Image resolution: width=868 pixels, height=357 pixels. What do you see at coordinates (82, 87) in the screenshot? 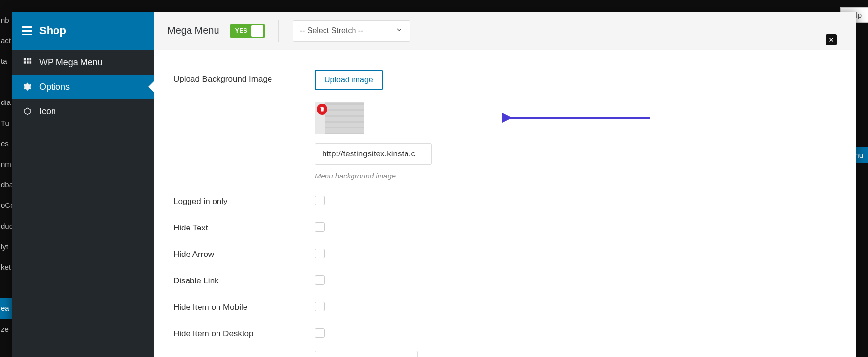
I see `sidebar-item-options: Options` at bounding box center [82, 87].